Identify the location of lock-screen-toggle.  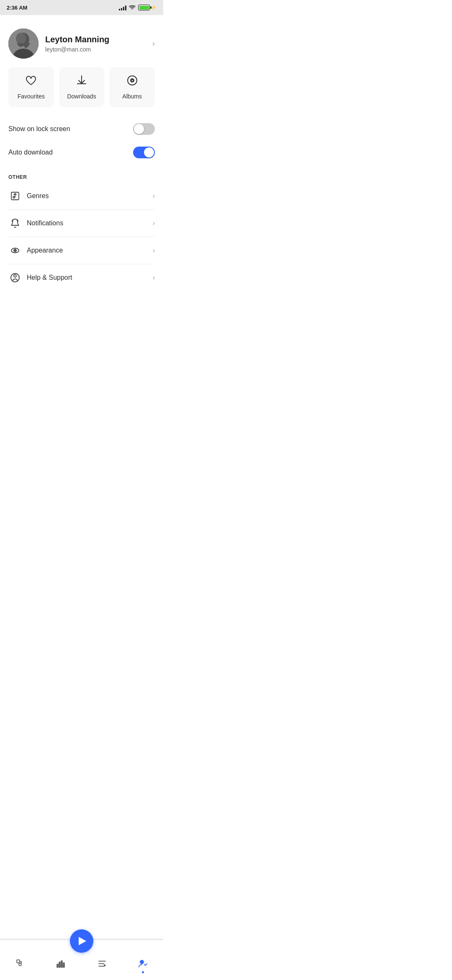
(144, 129).